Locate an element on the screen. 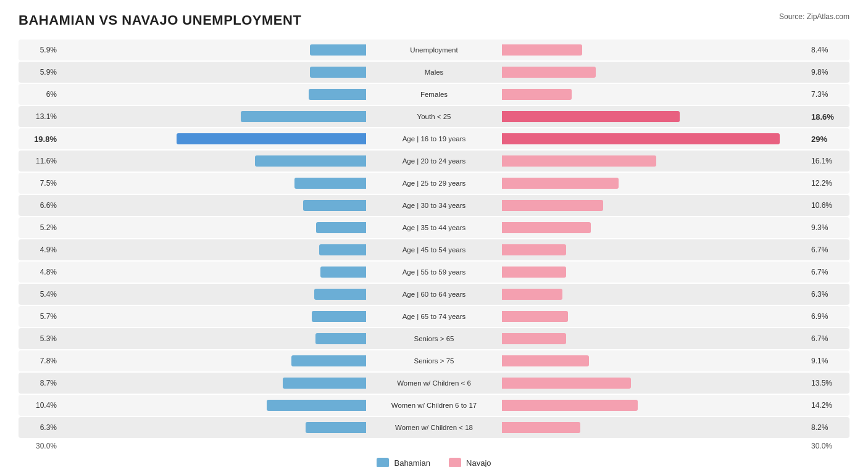 The image size is (868, 467). bar-row: 4.8% Age | 55 to 59 years 6.7% is located at coordinates (434, 272).